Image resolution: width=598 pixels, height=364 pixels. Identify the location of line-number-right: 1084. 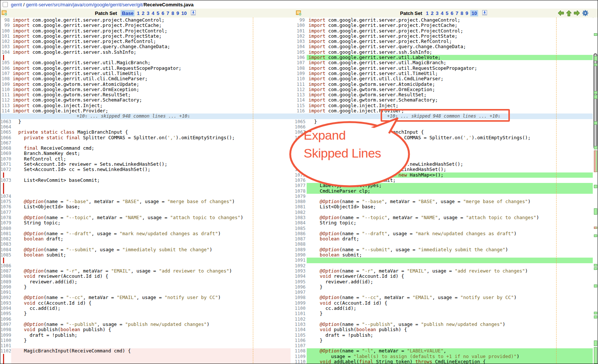
(301, 223).